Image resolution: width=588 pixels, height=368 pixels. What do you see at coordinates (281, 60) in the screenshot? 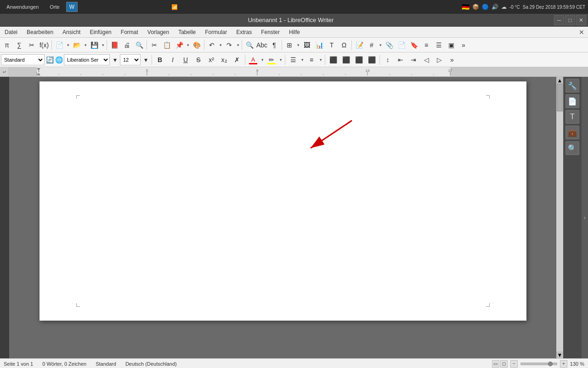
I see `highlight-color-drop: ▾` at bounding box center [281, 60].